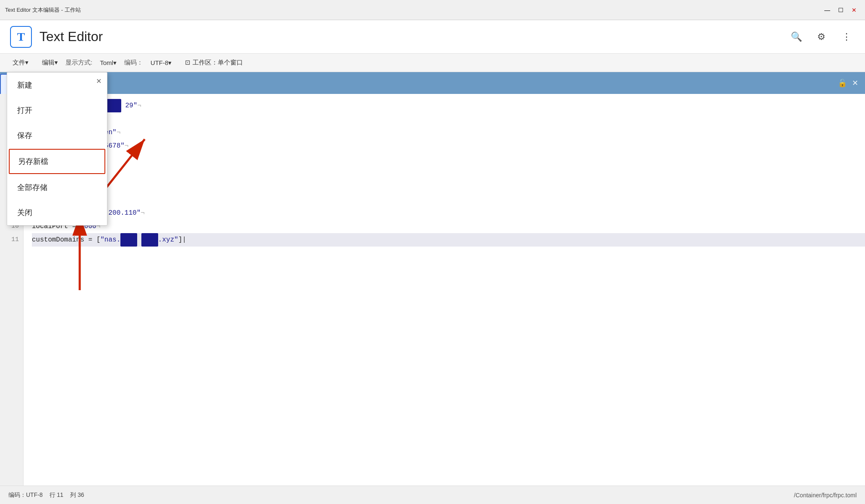 This screenshot has height=504, width=865. I want to click on menu-bar: 文件▾ 编辑▾ 显示方式: Toml▾ 编码： UTF-8▾ ⊡ 工作区：单个窗…, so click(432, 63).